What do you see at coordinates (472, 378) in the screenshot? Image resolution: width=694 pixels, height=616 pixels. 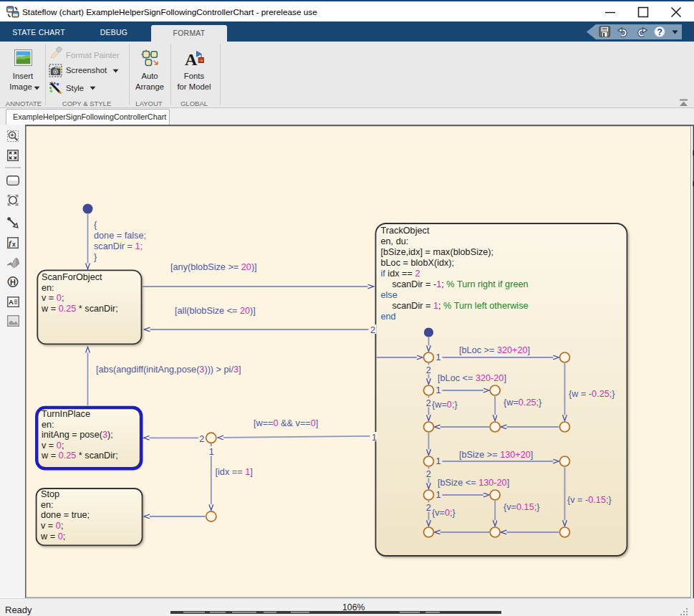 I see `svg-text: [bLoc <= 320-20]` at bounding box center [472, 378].